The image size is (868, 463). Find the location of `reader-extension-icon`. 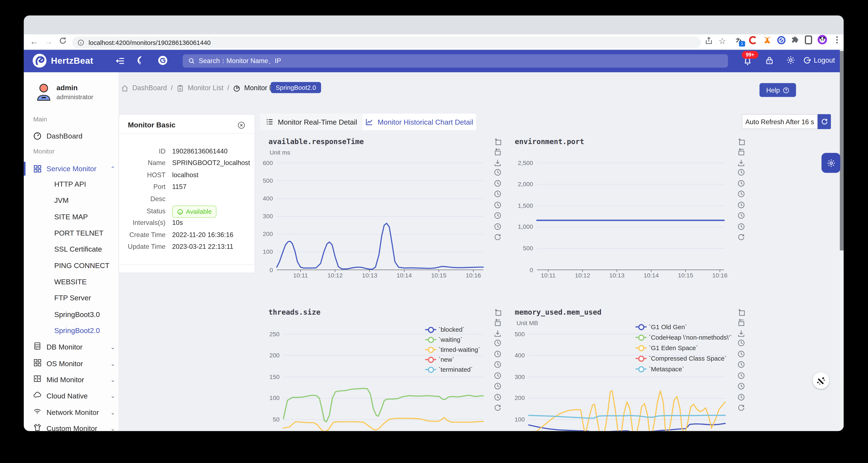

reader-extension-icon is located at coordinates (808, 40).